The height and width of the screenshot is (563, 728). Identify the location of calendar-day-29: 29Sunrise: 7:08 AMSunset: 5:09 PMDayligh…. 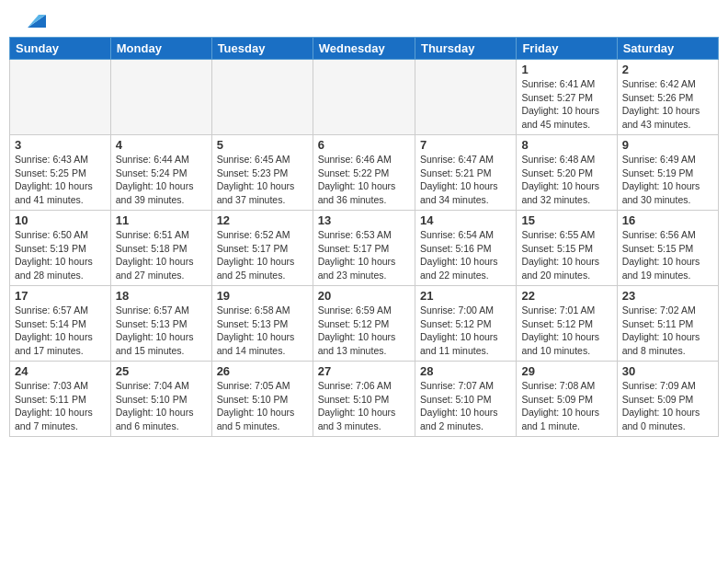
(566, 399).